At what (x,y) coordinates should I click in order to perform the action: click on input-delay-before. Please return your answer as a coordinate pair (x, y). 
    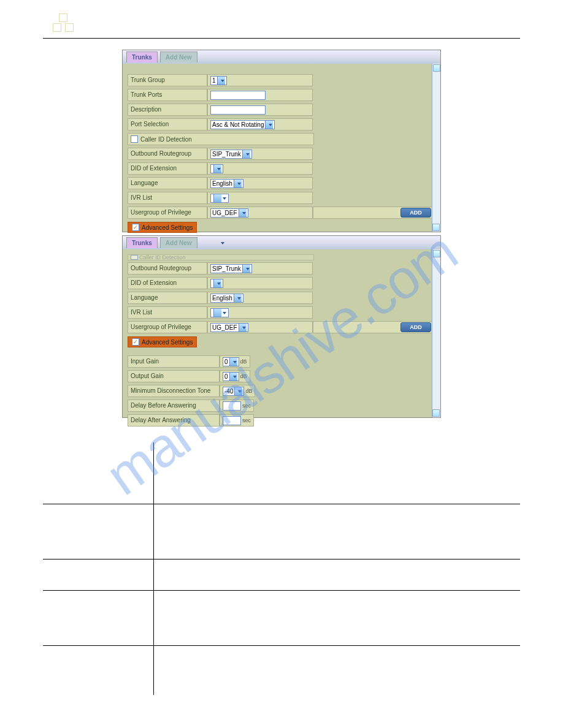
    Looking at the image, I should click on (232, 406).